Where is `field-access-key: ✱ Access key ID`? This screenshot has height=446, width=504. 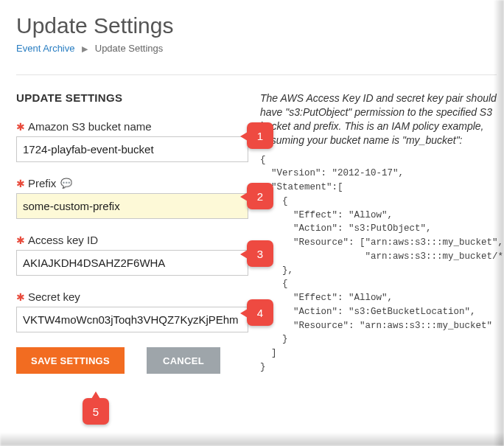
field-access-key: ✱ Access key ID is located at coordinates (133, 255).